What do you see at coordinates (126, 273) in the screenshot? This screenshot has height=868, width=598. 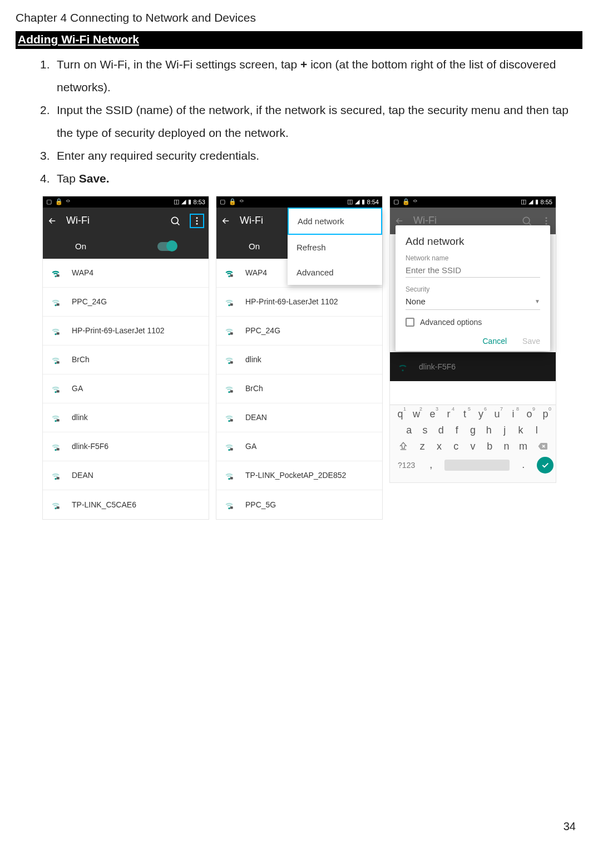 I see `network-item: WAP4` at bounding box center [126, 273].